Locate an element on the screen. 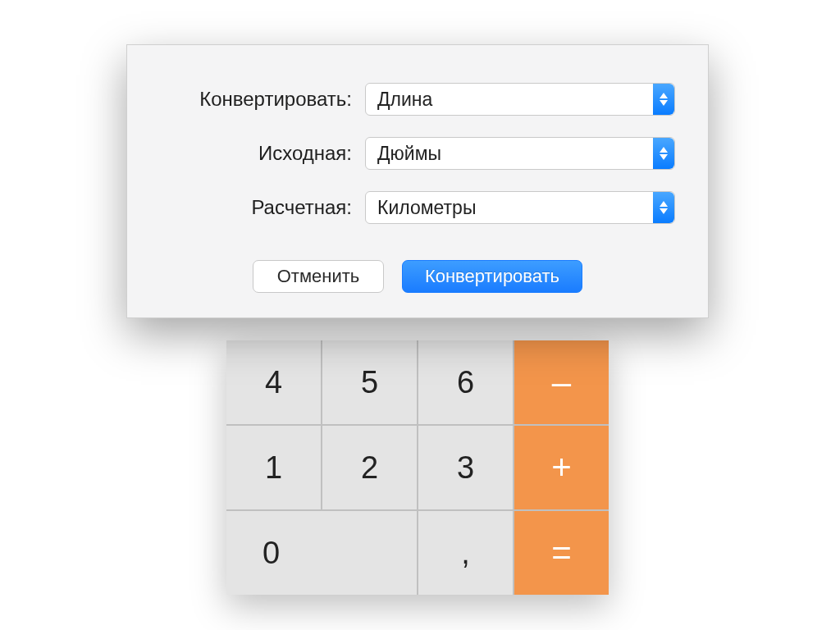 The width and height of the screenshot is (840, 630). key-0: 0 is located at coordinates (322, 553).